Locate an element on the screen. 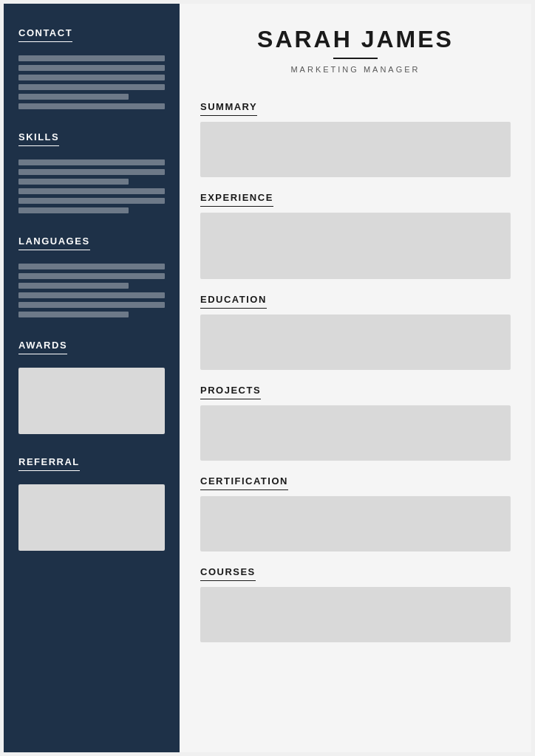 The width and height of the screenshot is (535, 756). referral-title: REFERRAL is located at coordinates (49, 464).